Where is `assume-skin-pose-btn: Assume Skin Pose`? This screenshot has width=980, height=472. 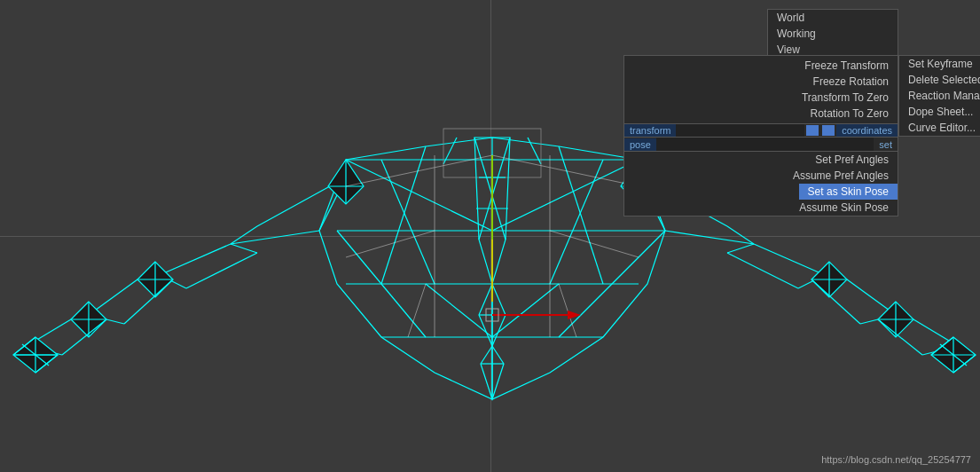
assume-skin-pose-btn: Assume Skin Pose is located at coordinates (844, 208).